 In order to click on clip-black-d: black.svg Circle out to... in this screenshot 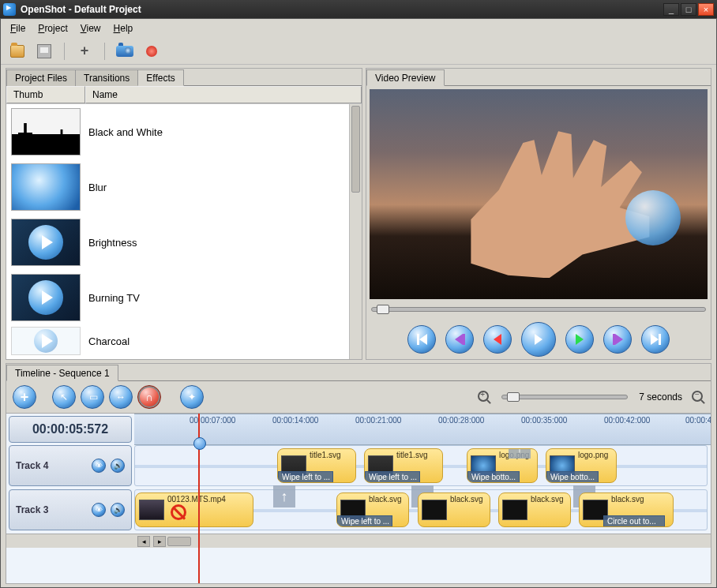, I will do `click(626, 510)`.